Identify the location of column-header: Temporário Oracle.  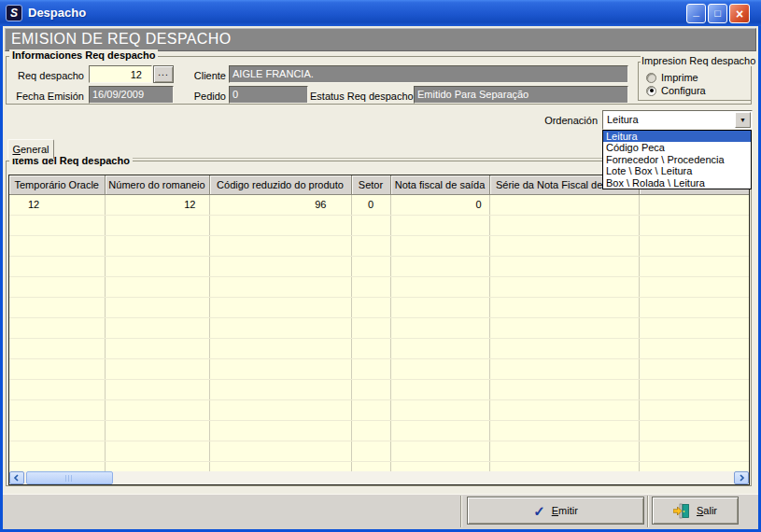
(57, 185).